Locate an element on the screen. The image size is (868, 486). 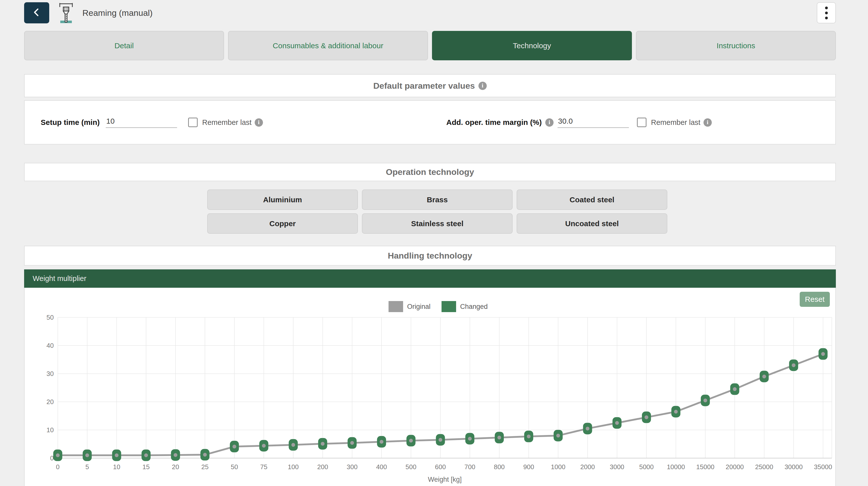
x-tick-label: 100 is located at coordinates (293, 467).